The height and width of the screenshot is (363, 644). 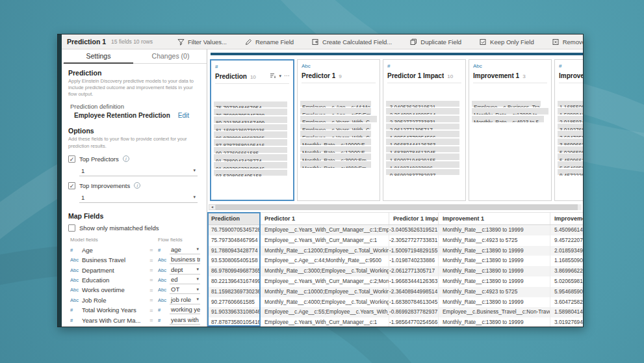 I want to click on profile-value: 90.277606661585, so click(x=252, y=150).